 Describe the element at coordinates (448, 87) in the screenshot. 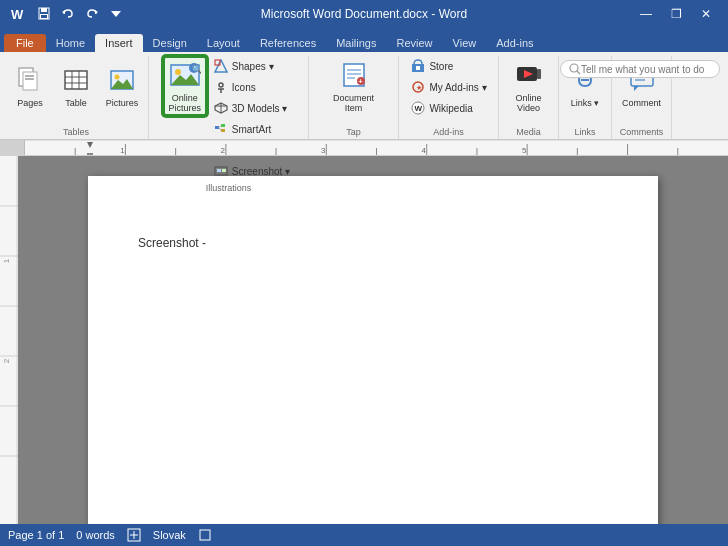

I see `my-addins-button: ★ My Add-ins ▾` at that location.